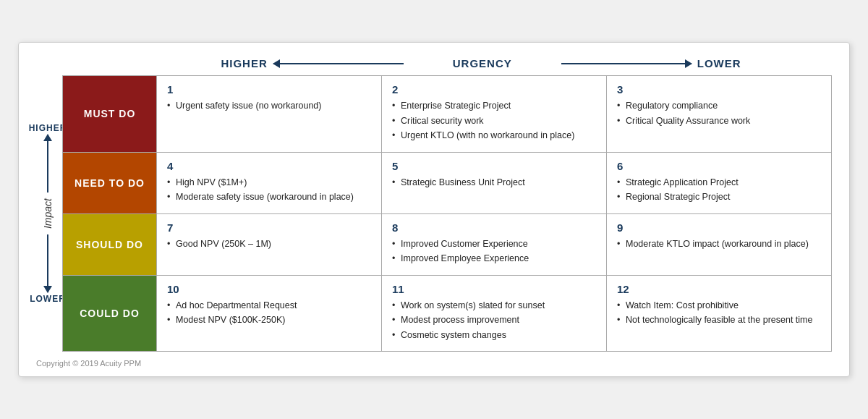 The image size is (868, 419). I want to click on arrow-right-icon, so click(626, 64).